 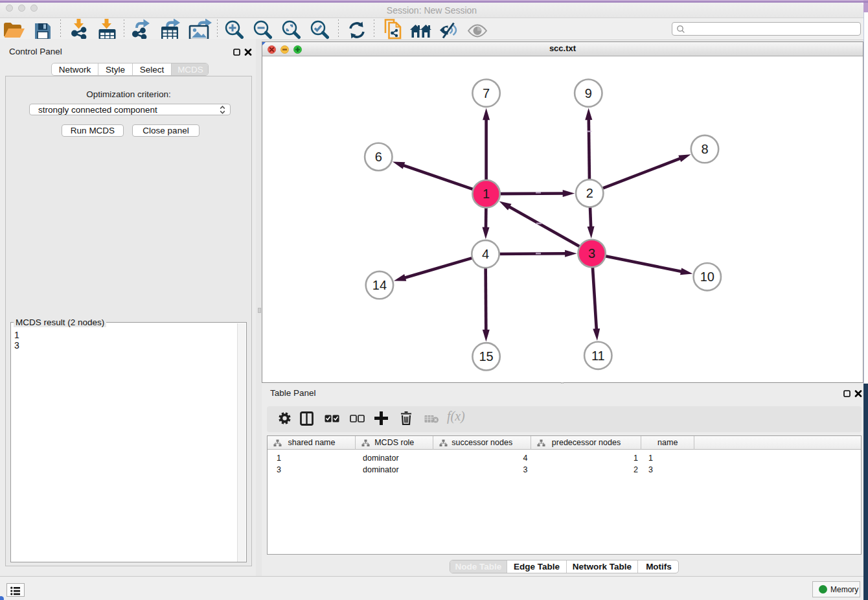 What do you see at coordinates (486, 93) in the screenshot?
I see `svg-text: 7` at bounding box center [486, 93].